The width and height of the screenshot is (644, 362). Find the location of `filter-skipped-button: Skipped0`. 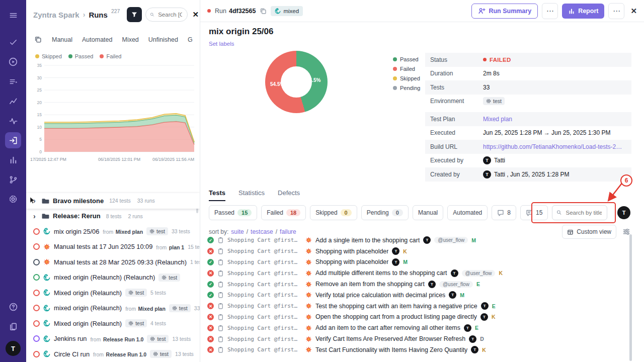

filter-skipped-button: Skipped0 is located at coordinates (334, 213).